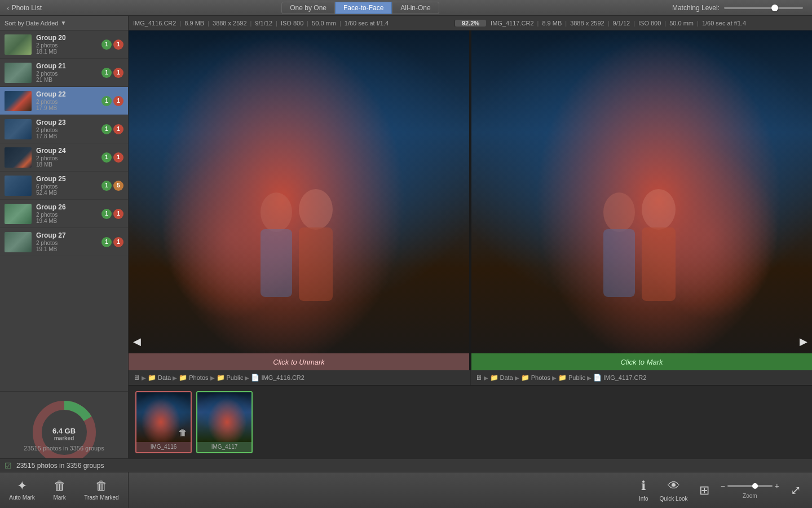 The image size is (812, 508). I want to click on left-date: 9/1/12, so click(264, 23).